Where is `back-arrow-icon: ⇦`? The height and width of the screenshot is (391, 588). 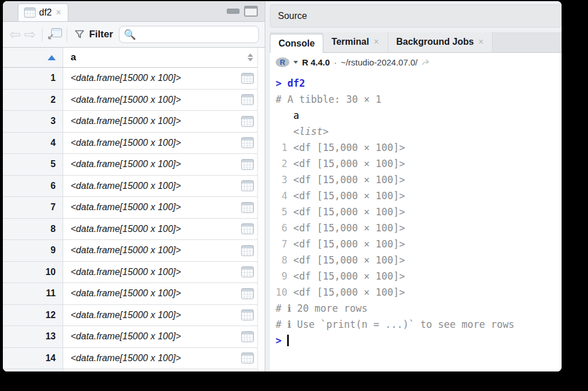 back-arrow-icon: ⇦ is located at coordinates (15, 34).